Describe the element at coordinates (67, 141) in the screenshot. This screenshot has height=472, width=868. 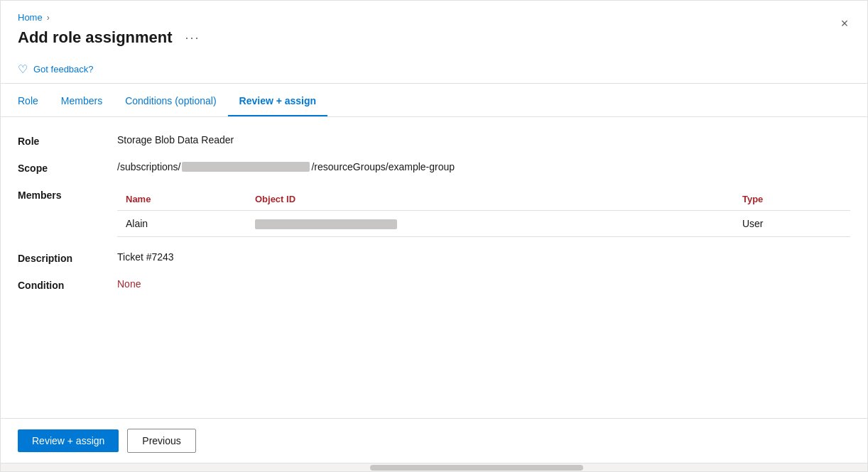
I see `role-label: Role` at that location.